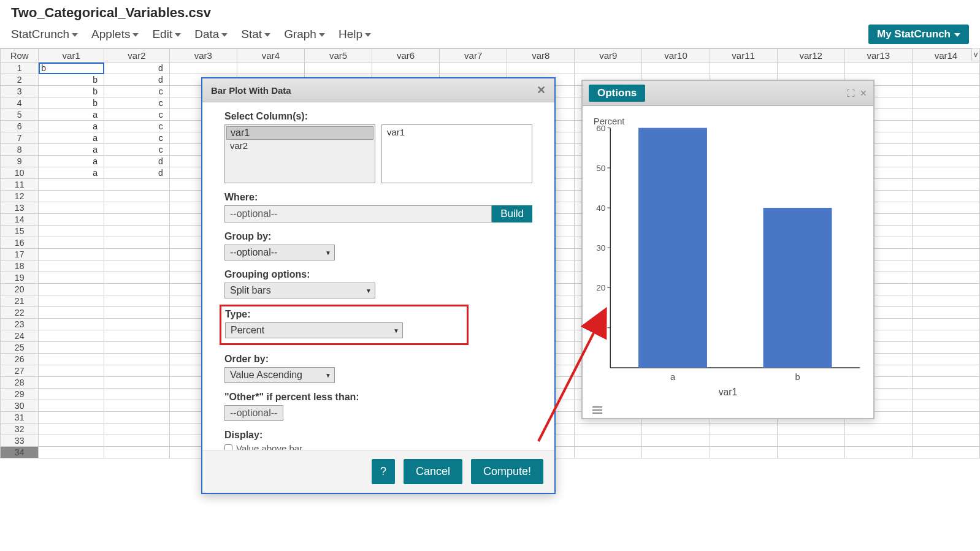 The image size is (980, 551). I want to click on column-header: var5, so click(338, 56).